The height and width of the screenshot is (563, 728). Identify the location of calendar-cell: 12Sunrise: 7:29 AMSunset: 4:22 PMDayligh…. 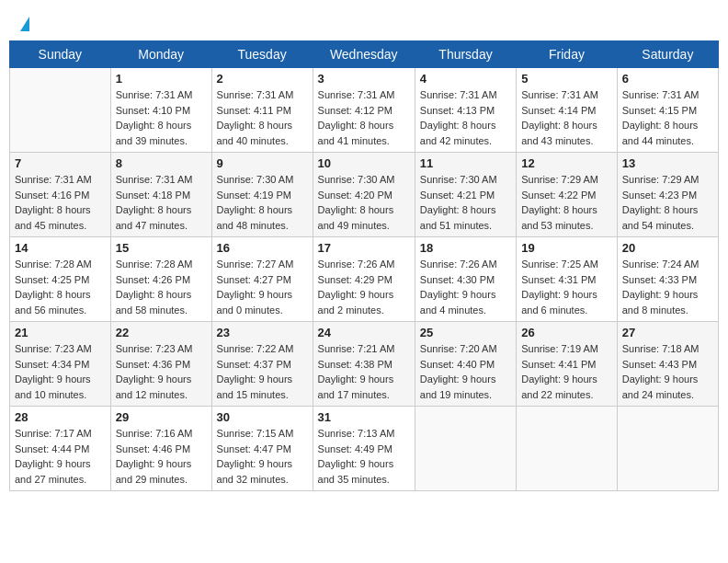
(567, 195).